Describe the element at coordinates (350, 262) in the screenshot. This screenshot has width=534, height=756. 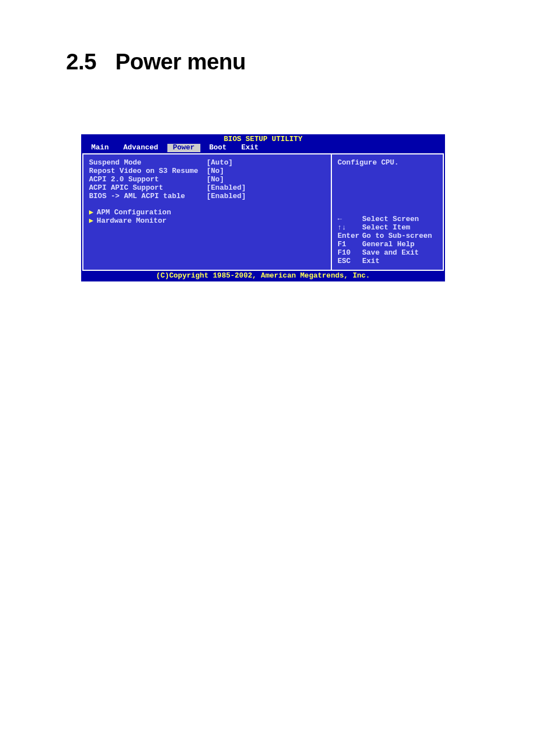
I see `key-label: ESC` at that location.